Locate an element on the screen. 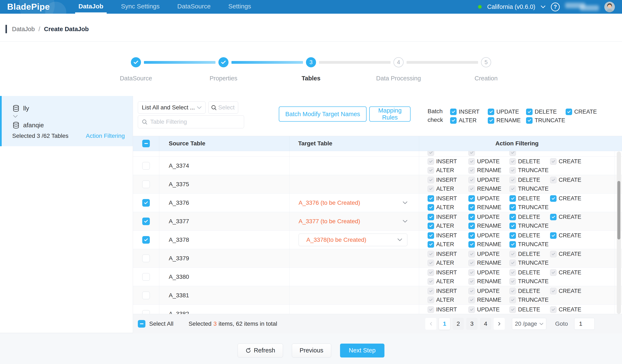  table-filter-input is located at coordinates (195, 122).